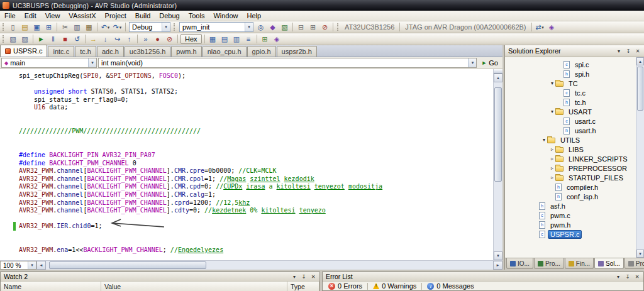  Describe the element at coordinates (225, 52) in the screenshot. I see `tab-nlao-cpu-h: nlao_cpu.h` at that location.